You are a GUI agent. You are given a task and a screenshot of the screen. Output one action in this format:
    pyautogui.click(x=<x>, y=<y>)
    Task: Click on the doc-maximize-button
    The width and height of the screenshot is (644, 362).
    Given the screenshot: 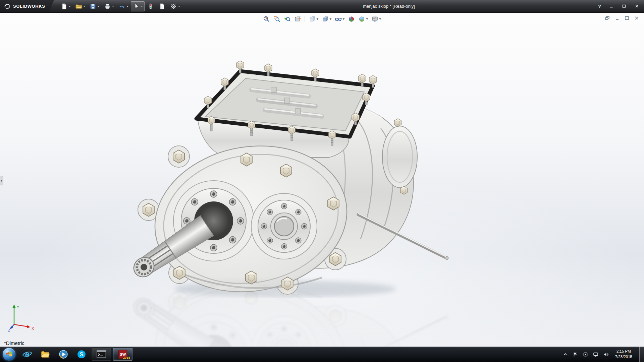 What is the action you would take?
    pyautogui.click(x=627, y=18)
    